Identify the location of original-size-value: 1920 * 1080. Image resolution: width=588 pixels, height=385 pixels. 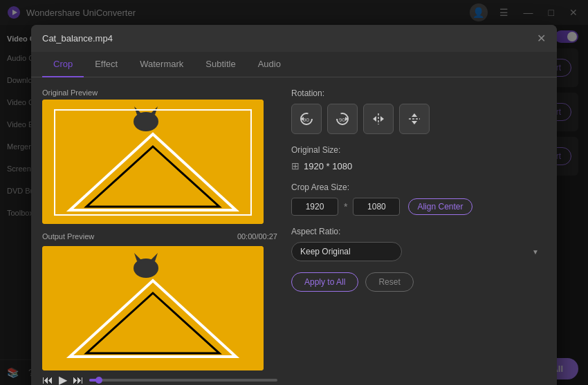
(328, 166).